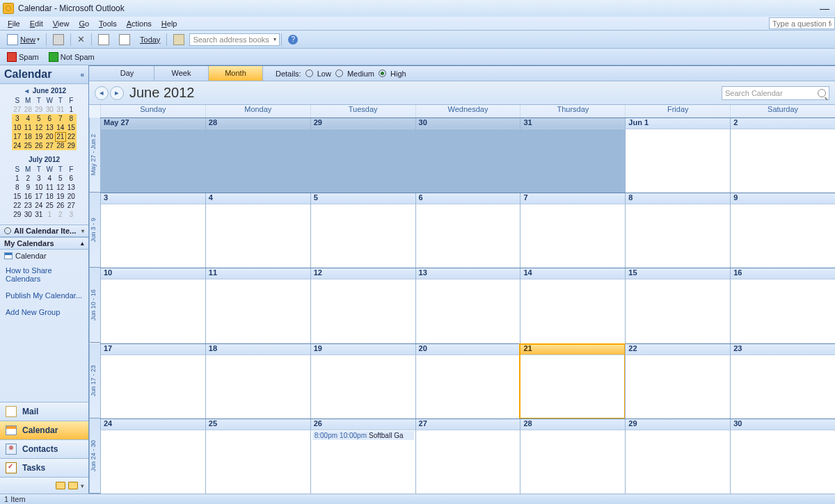 This screenshot has height=504, width=835. What do you see at coordinates (72, 136) in the screenshot?
I see `mini-day: 22` at bounding box center [72, 136].